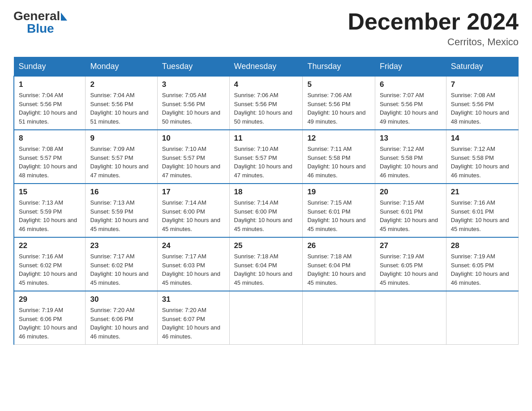 This screenshot has height=411, width=532. What do you see at coordinates (266, 264) in the screenshot?
I see `calendar-week-4: 22 Sunrise: 7:16 AMSunset: 6:02 PMDaylig…` at bounding box center [266, 264].